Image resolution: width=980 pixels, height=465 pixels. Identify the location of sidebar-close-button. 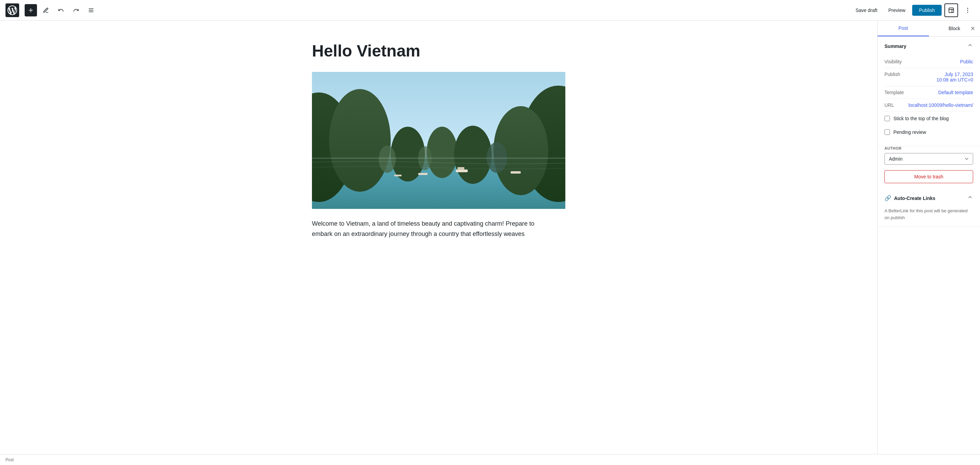
(973, 29).